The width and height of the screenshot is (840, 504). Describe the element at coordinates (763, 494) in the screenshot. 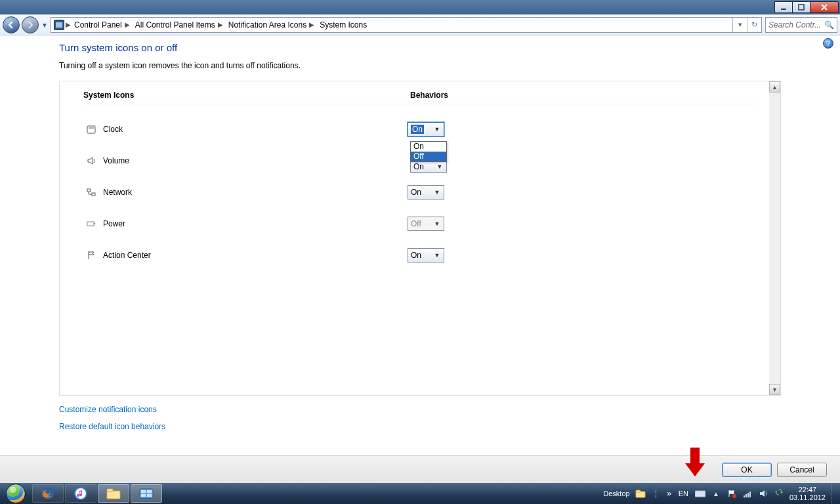

I see `volume-tray-icon` at that location.